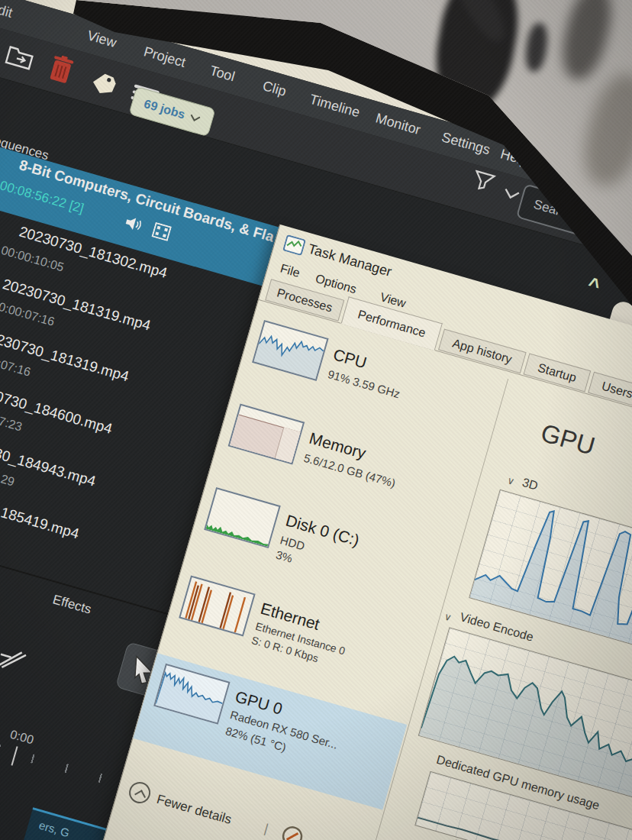 This screenshot has width=632, height=840. I want to click on timeline-clip-label: ers, G, so click(54, 829).